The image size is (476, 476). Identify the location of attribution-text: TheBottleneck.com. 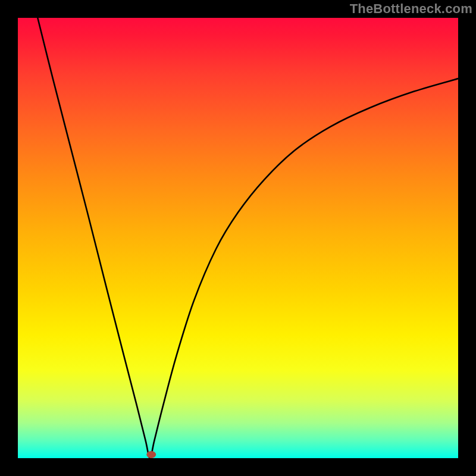
(411, 9).